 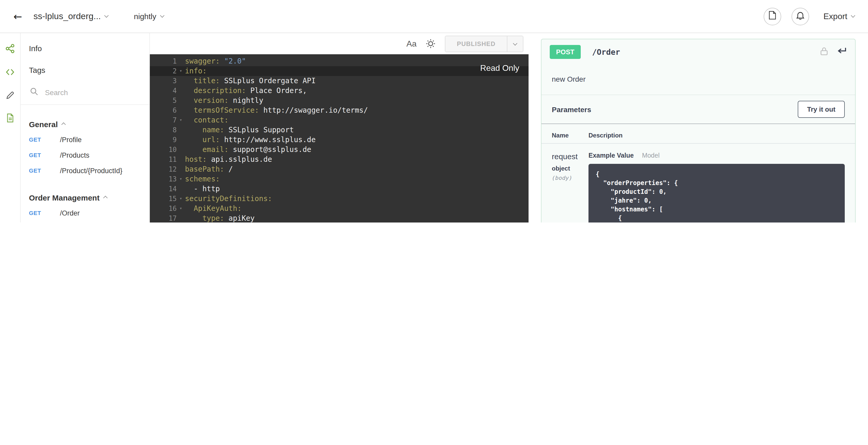 I want to click on code-icon, so click(x=10, y=72).